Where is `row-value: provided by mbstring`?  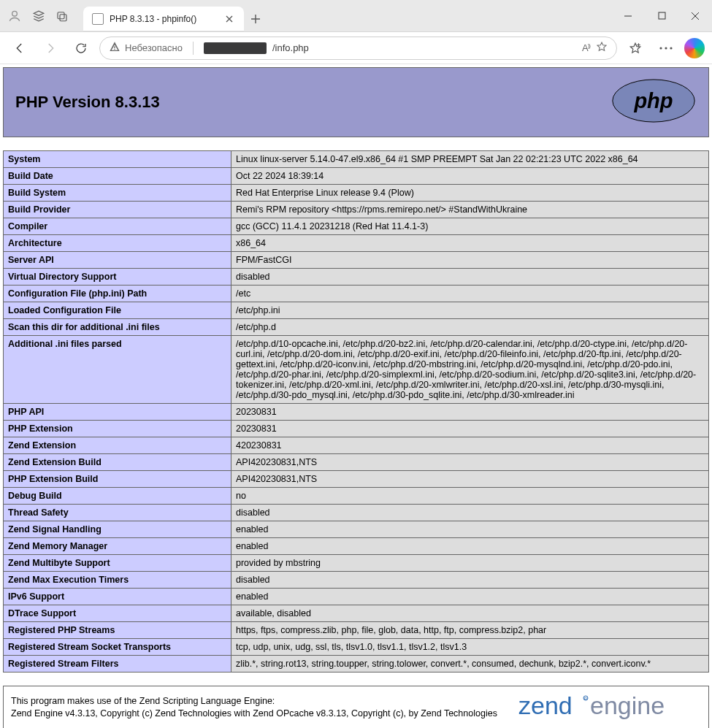 row-value: provided by mbstring is located at coordinates (470, 564).